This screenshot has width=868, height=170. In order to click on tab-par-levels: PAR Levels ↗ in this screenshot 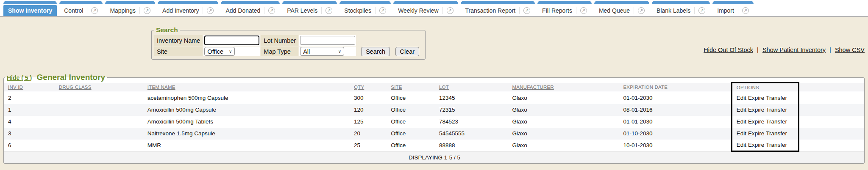, I will do `click(309, 8)`.